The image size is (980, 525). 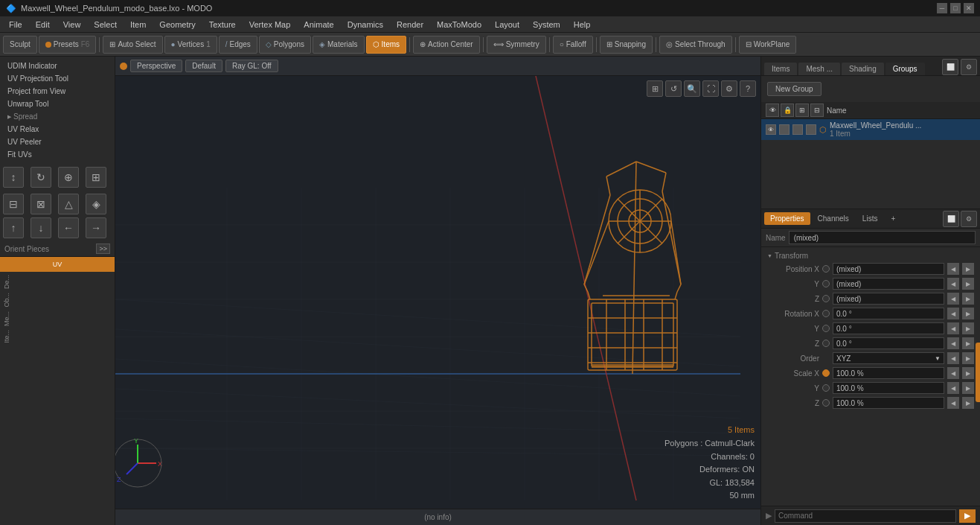 What do you see at coordinates (507, 25) in the screenshot?
I see `menu-layout: Layout` at bounding box center [507, 25].